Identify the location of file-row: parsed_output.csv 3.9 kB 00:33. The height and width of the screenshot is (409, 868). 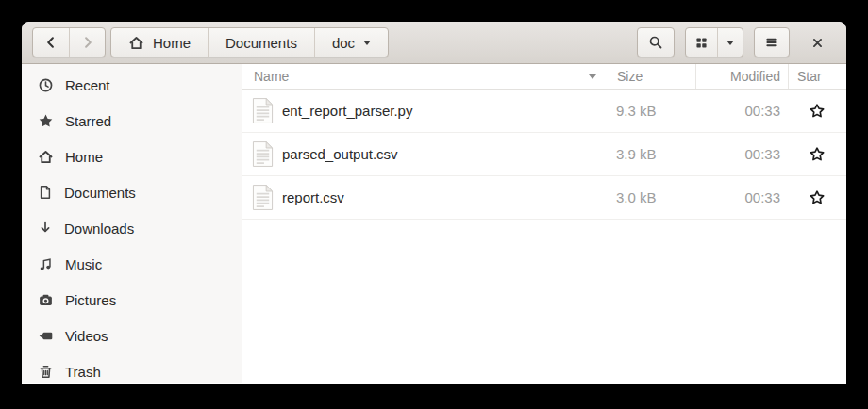
(544, 155).